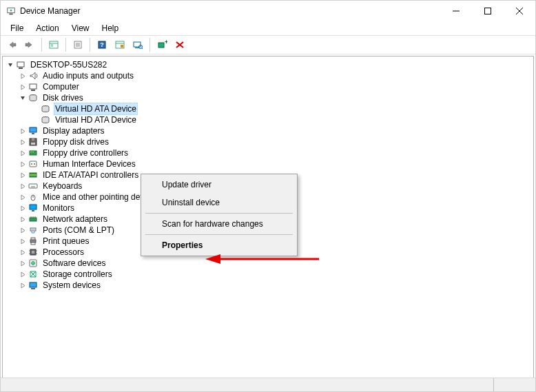 This screenshot has width=536, height=392. I want to click on tree-node-label: Floppy drive controllers, so click(85, 153).